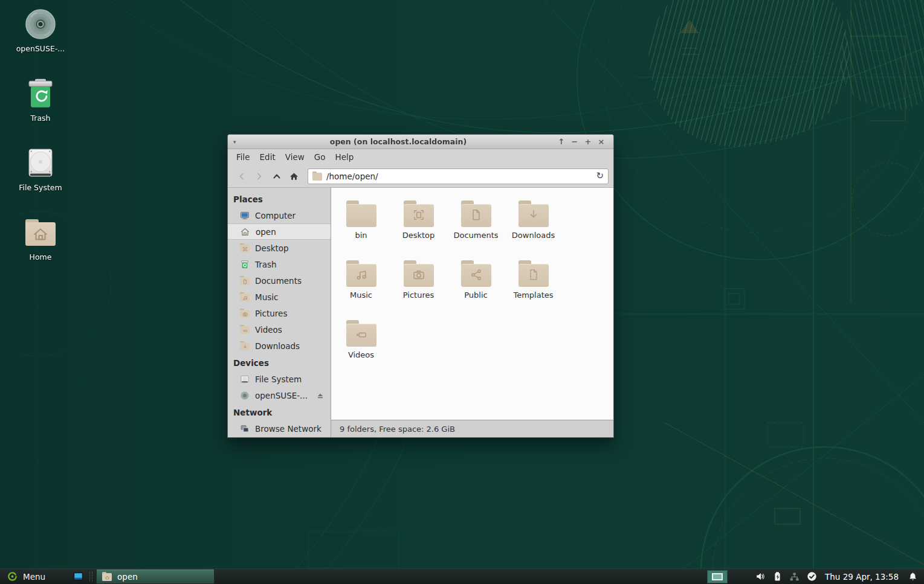 This screenshot has height=584, width=924. What do you see at coordinates (40, 182) in the screenshot?
I see `desktop-icon-file-system: File System` at bounding box center [40, 182].